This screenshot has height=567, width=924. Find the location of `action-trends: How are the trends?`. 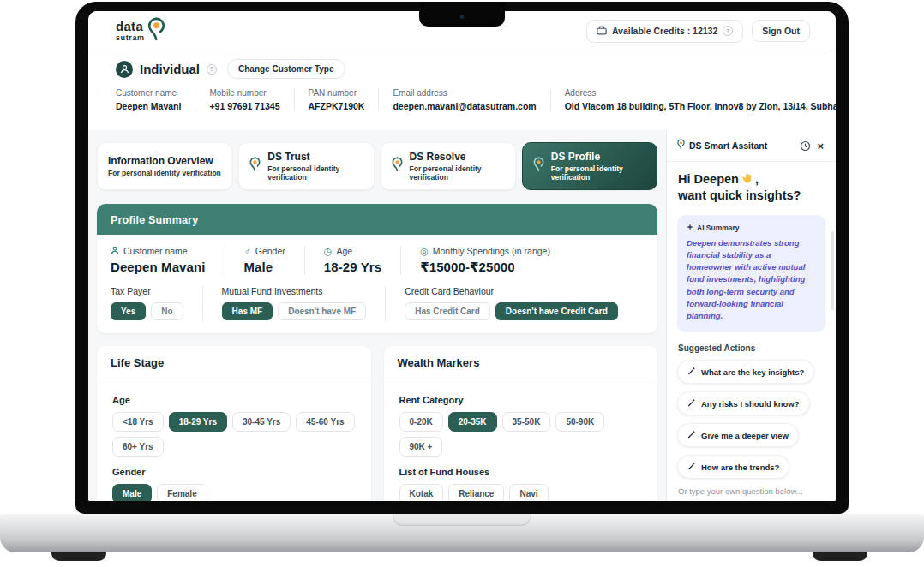

action-trends: How are the trends? is located at coordinates (734, 467).